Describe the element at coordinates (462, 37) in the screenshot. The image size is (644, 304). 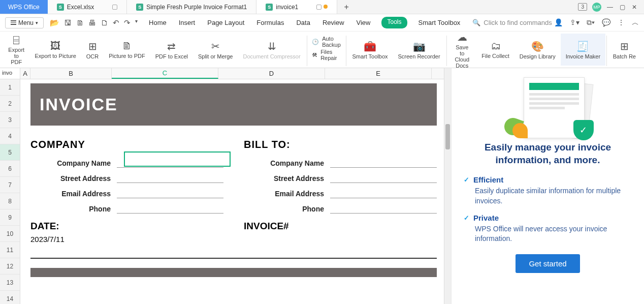
I see `cloud-icon: ☁` at that location.